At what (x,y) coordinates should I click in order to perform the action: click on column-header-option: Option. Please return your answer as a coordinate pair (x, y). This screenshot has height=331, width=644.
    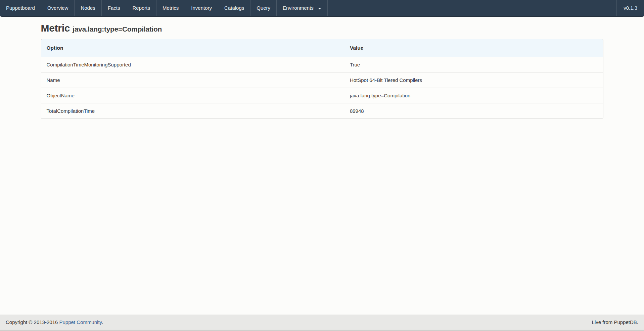
    Looking at the image, I should click on (193, 48).